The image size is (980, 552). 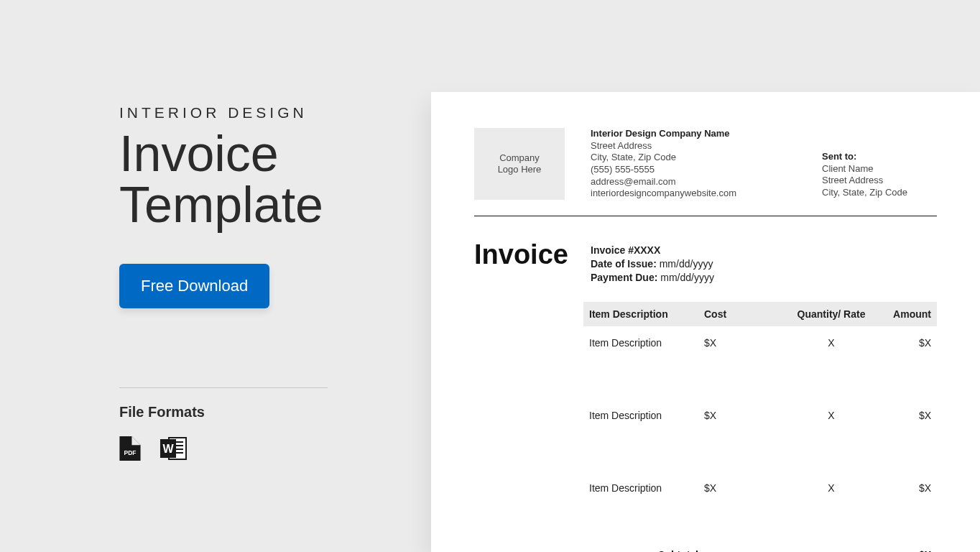 What do you see at coordinates (879, 181) in the screenshot?
I see `client-street: Street Address` at bounding box center [879, 181].